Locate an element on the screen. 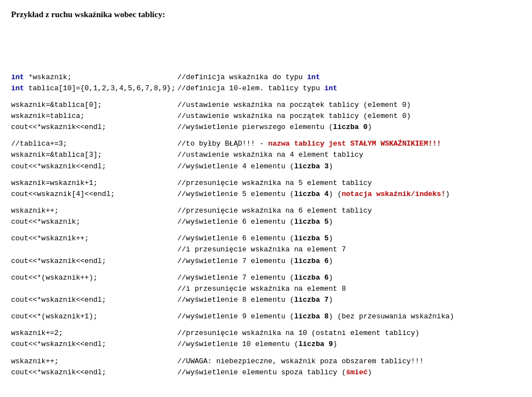 This screenshot has width=532, height=397. code-row: int *wskaznik; //definicja wskaźnika do … is located at coordinates (266, 78).